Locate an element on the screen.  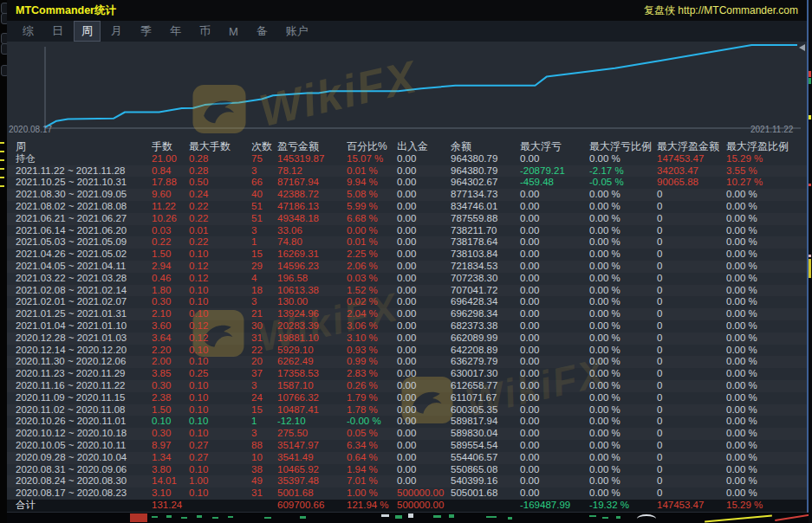
table-row: 2020.12.28 ~ 2021.01.033.640.123119881.1… is located at coordinates (407, 339).